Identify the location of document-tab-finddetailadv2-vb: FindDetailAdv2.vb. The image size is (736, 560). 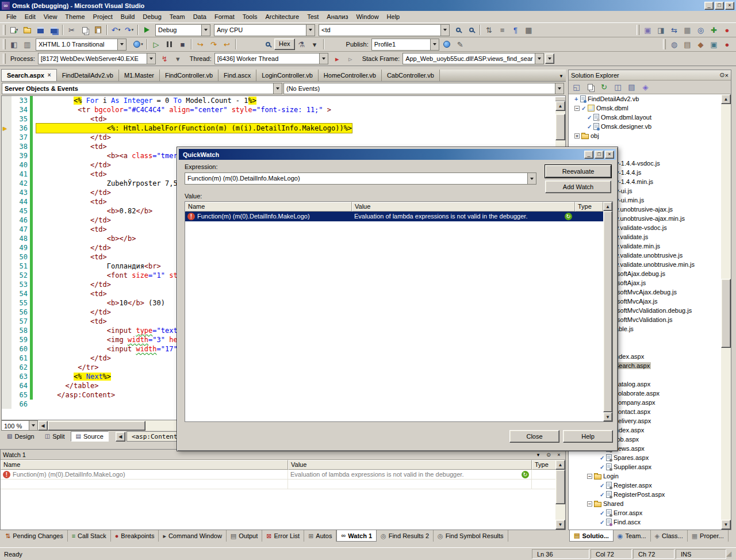
(88, 75).